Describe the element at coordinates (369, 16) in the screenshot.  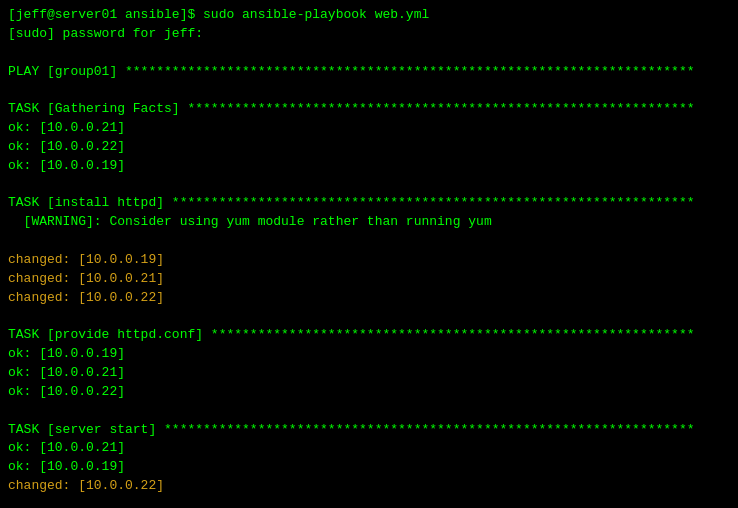
I see `command-line: [jeff@server01 ansible]$ sudo ansible-pl…` at that location.